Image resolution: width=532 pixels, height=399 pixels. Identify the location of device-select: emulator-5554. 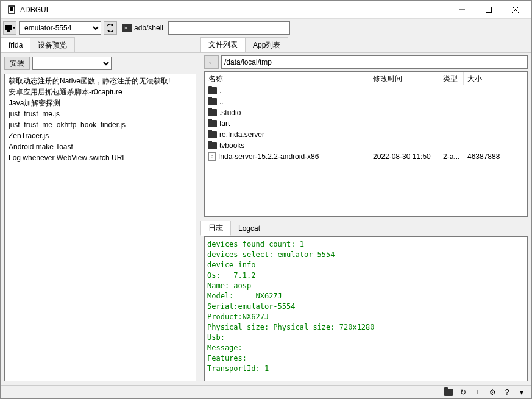
(60, 28).